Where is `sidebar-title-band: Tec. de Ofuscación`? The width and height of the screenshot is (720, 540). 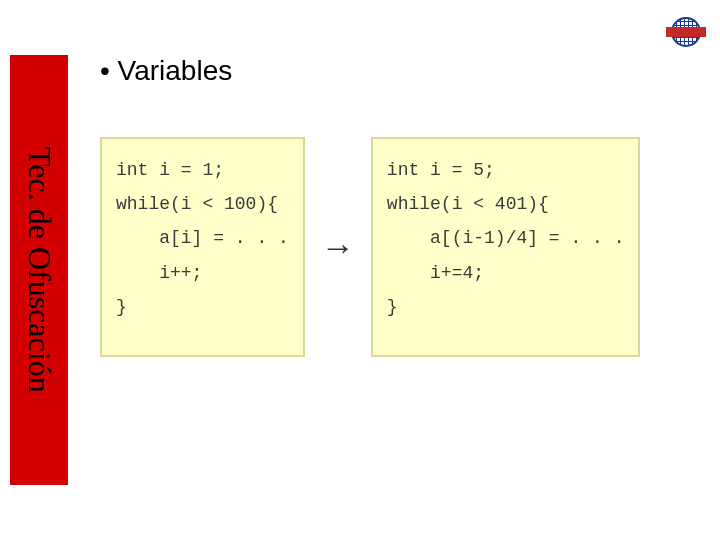 sidebar-title-band: Tec. de Ofuscación is located at coordinates (39, 270).